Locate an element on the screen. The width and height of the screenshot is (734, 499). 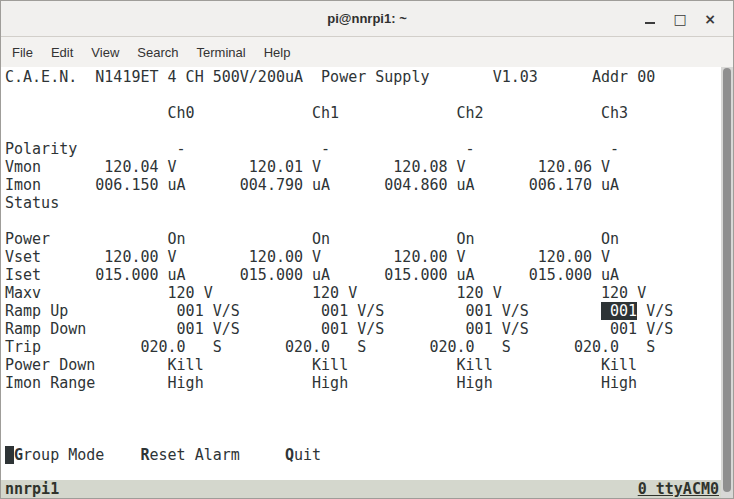
menu-bar: File Edit View Search Terminal Help is located at coordinates (367, 52).